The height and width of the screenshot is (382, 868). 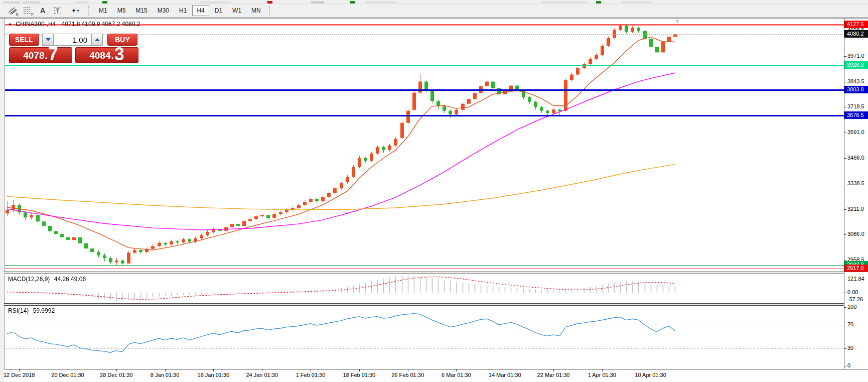 What do you see at coordinates (852, 307) in the screenshot?
I see `rsi-level-label: 100` at bounding box center [852, 307].